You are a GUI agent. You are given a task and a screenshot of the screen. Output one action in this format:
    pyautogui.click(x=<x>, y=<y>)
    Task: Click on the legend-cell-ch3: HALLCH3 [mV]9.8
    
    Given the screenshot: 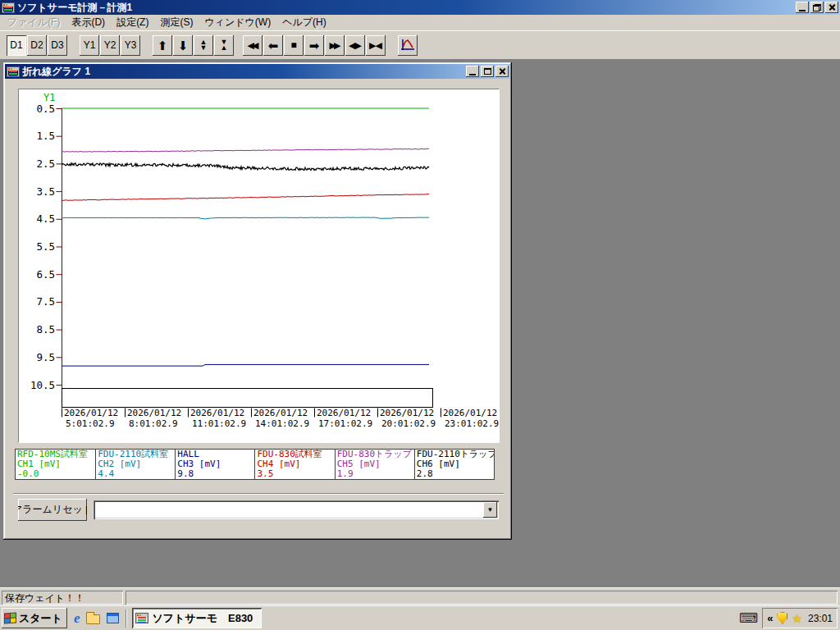 What is the action you would take?
    pyautogui.click(x=215, y=464)
    